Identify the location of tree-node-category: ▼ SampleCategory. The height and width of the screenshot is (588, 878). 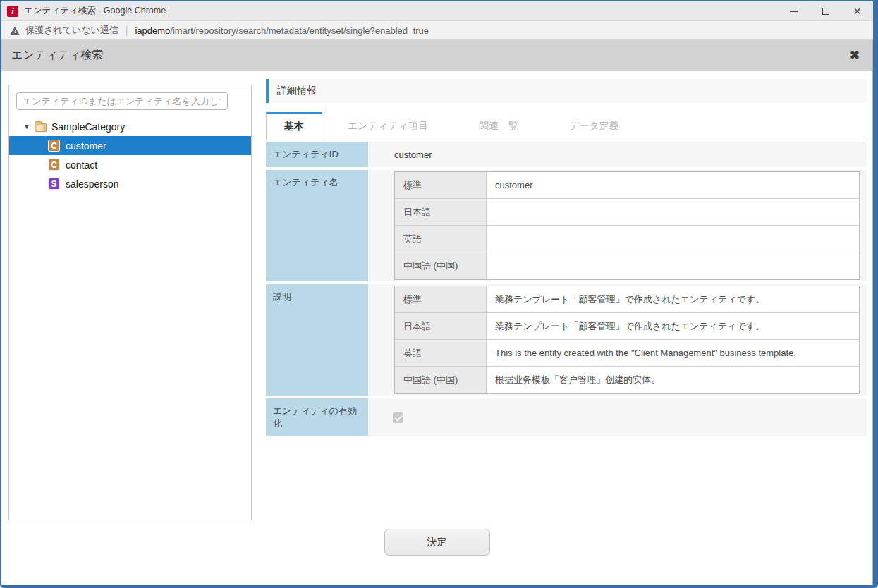
(130, 127).